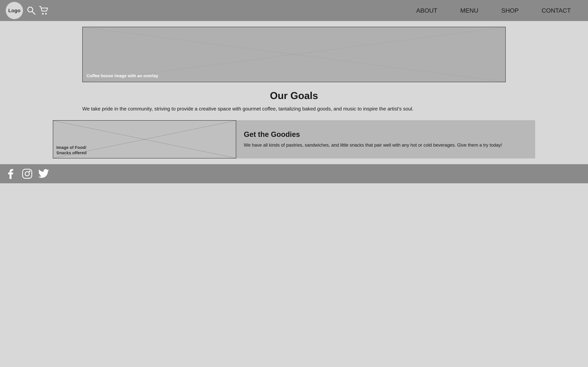 The height and width of the screenshot is (367, 588). Describe the element at coordinates (15, 11) in the screenshot. I see `logo: Logo` at that location.